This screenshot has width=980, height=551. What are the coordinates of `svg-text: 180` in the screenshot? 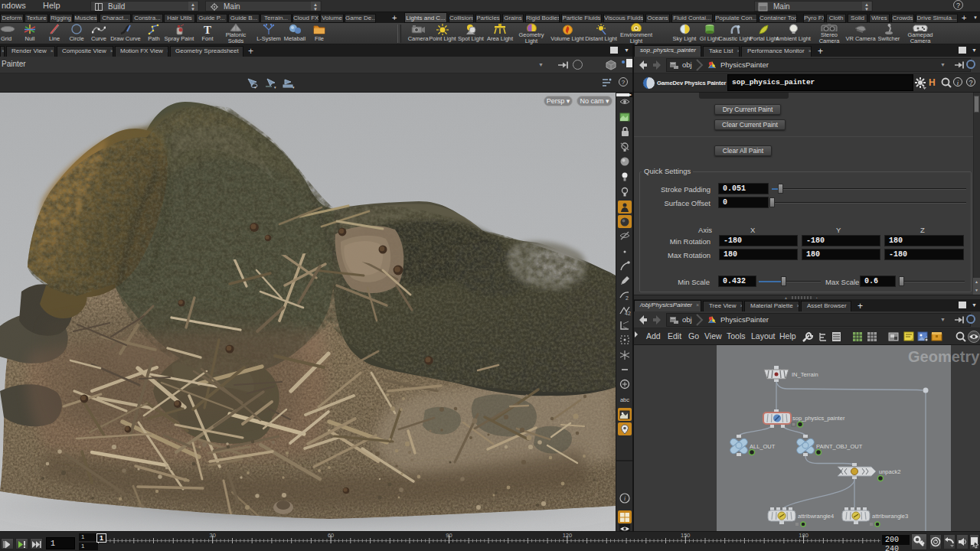 It's located at (804, 536).